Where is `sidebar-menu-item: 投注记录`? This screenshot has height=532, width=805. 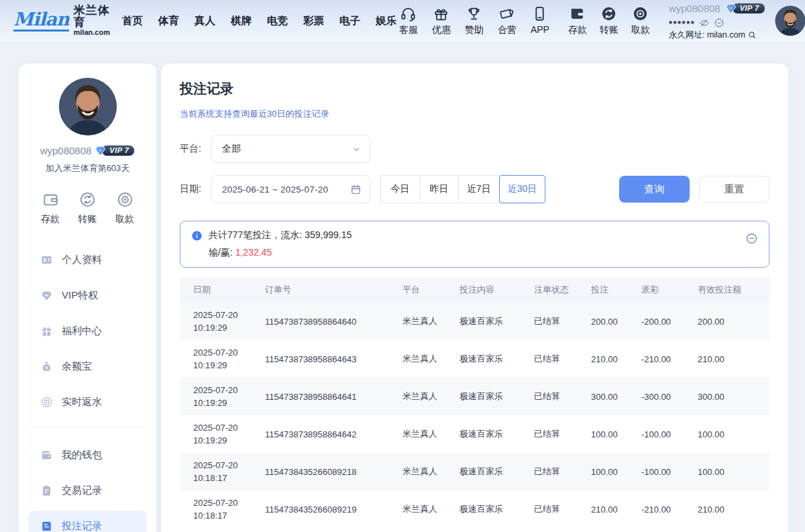
sidebar-menu-item: 投注记录 is located at coordinates (87, 521).